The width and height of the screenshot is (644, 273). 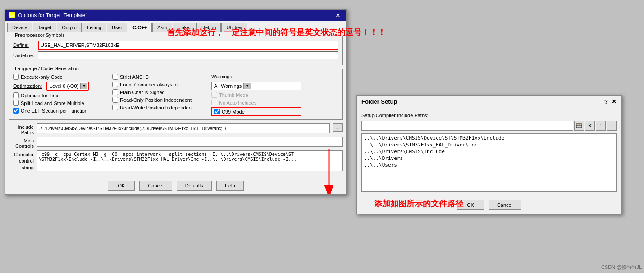 I want to click on readonly-pos-row: Read-Only Position Independent, so click(x=162, y=100).